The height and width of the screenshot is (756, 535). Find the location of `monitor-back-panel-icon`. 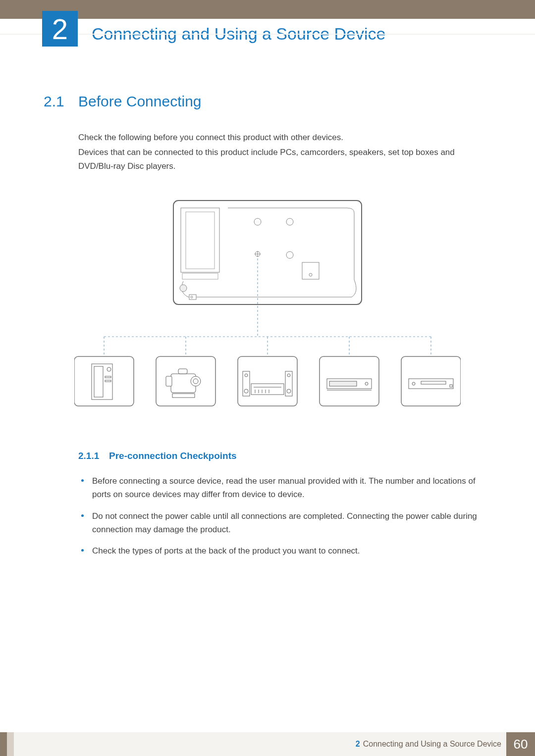

monitor-back-panel-icon is located at coordinates (268, 252).